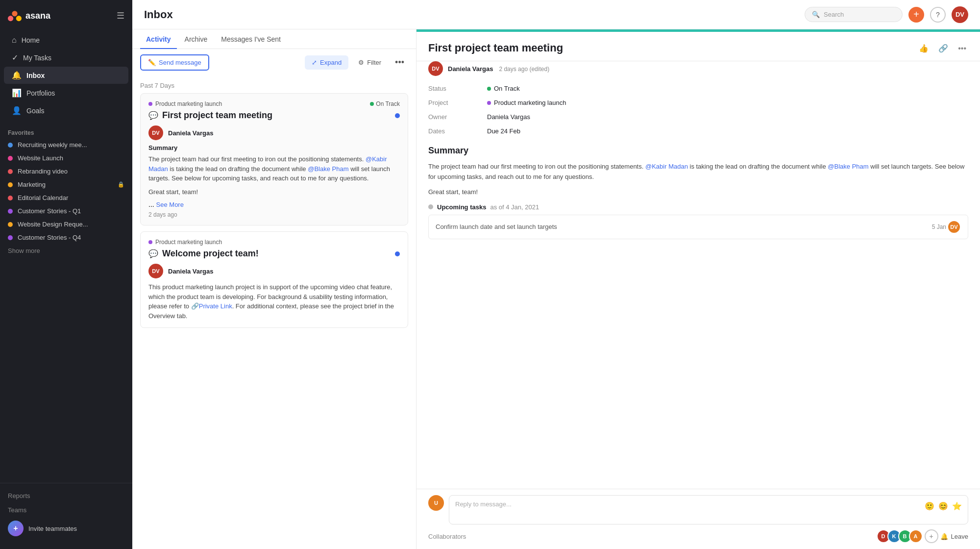 The image size is (980, 549). Describe the element at coordinates (431, 207) in the screenshot. I see `upcoming-dot` at that location.